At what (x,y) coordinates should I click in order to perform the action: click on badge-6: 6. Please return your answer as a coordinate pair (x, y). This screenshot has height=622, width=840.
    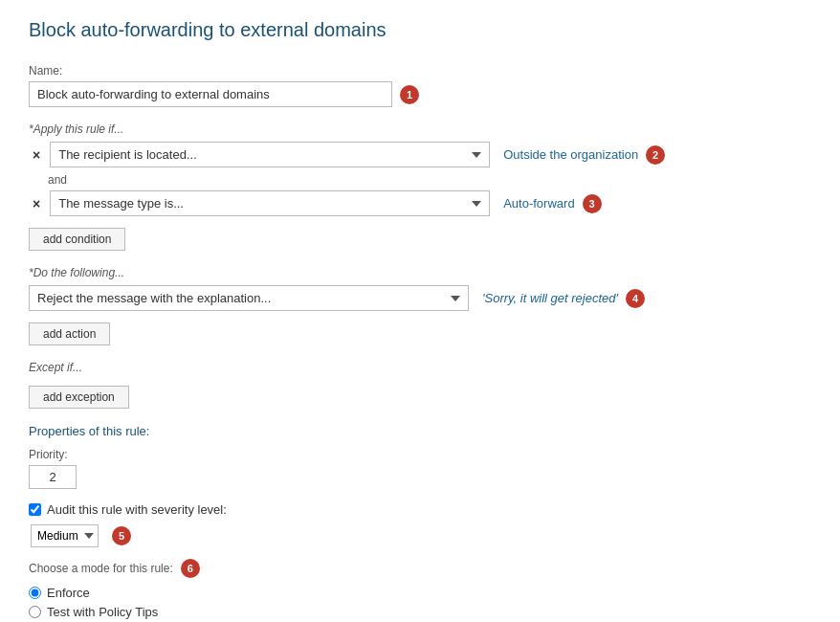
    Looking at the image, I should click on (190, 568).